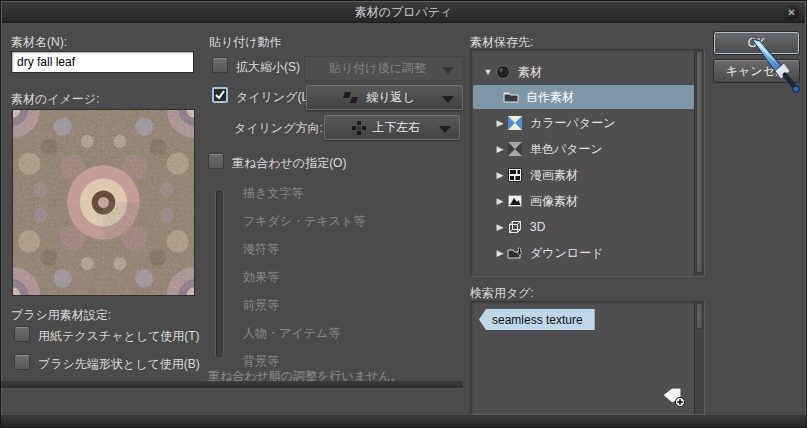  I want to click on material-name-input, so click(102, 62).